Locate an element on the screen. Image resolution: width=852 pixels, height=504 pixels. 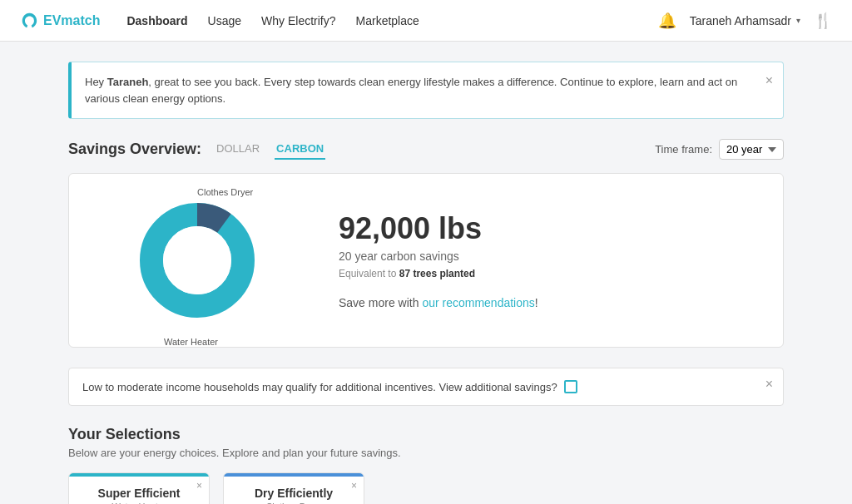
nav-marketplace: Marketplace is located at coordinates (388, 21).